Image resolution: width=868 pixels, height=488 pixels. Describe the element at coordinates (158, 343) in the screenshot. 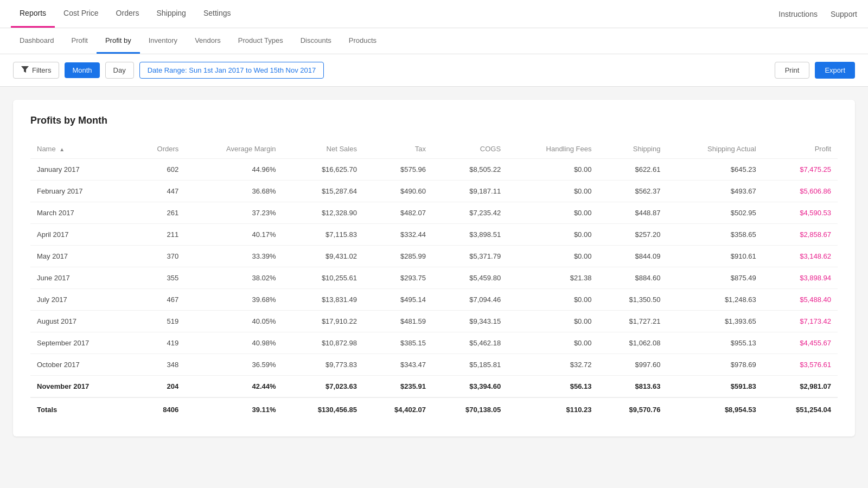

I see `row-orders: 419` at that location.